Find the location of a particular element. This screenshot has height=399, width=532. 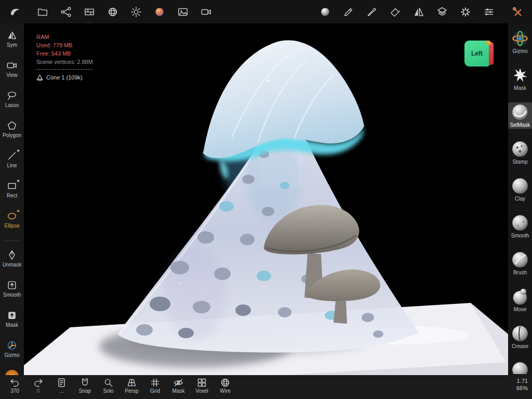

tool-label: SelMask is located at coordinates (520, 125).